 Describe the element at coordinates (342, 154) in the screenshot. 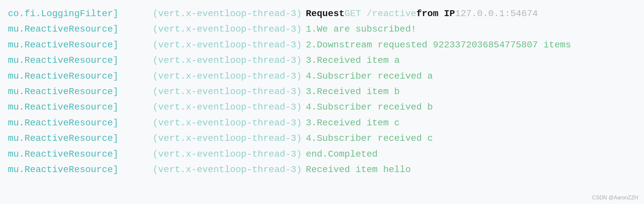

I see `log-message-segment: end.Completed` at that location.